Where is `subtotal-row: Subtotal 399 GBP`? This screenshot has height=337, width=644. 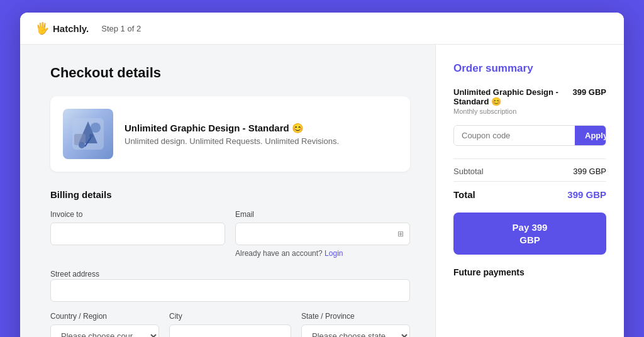
subtotal-row: Subtotal 399 GBP is located at coordinates (530, 171).